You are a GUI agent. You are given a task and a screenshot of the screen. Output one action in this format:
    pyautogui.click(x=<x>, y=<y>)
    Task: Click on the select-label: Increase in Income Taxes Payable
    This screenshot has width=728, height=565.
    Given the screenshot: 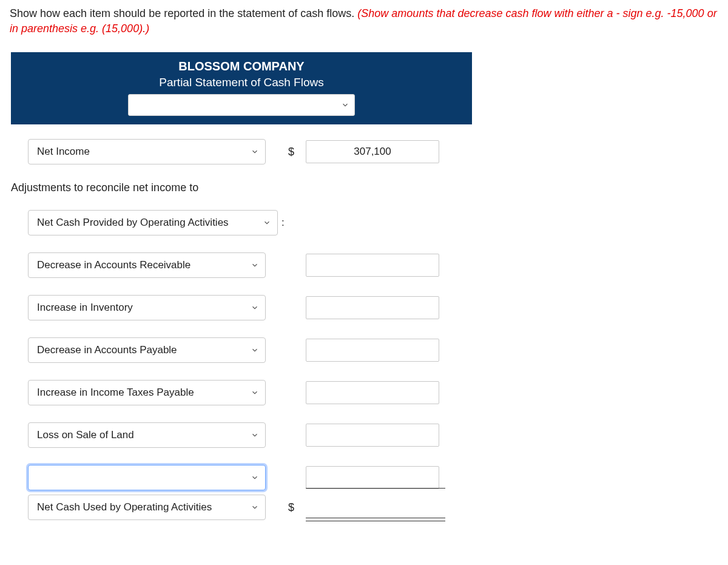 What is the action you would take?
    pyautogui.click(x=115, y=393)
    